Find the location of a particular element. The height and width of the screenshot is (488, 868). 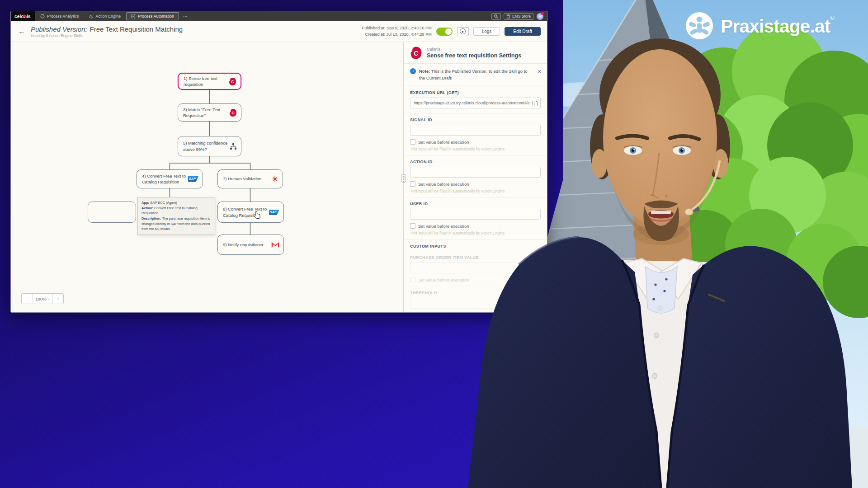

process-analytics-icon is located at coordinates (42, 16).